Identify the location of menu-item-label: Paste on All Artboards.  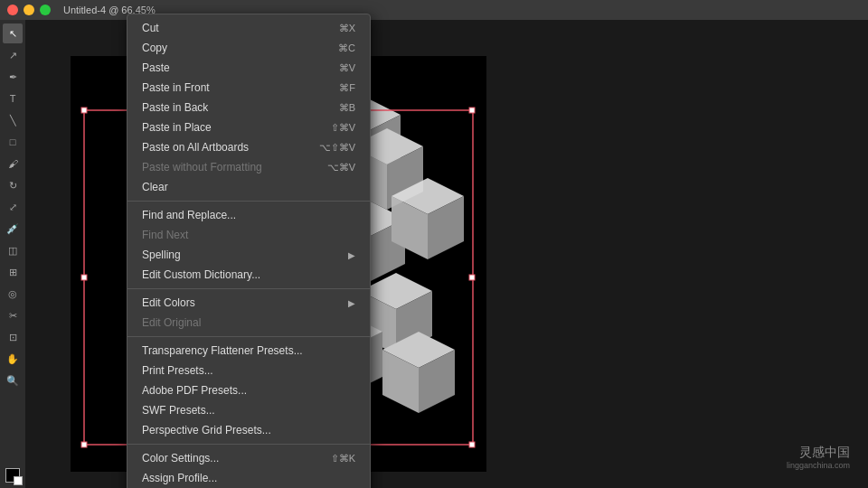
(195, 147).